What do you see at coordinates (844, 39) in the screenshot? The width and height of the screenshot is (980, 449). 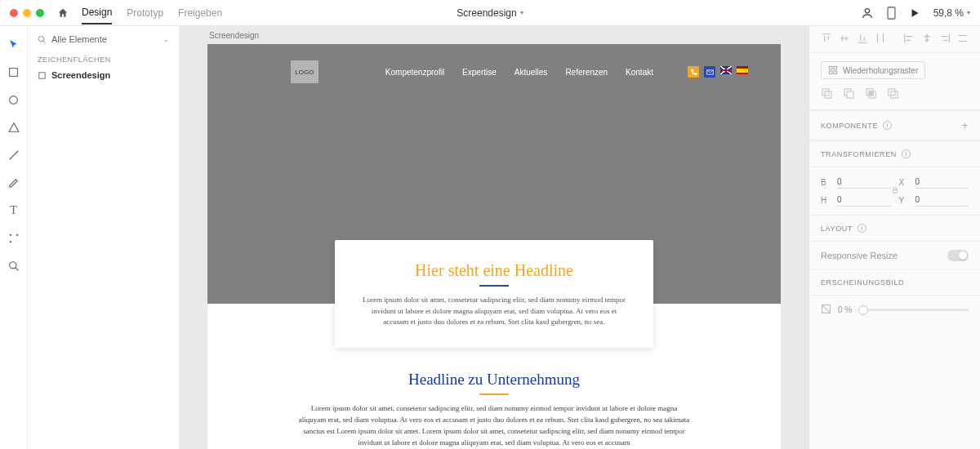 I see `align-vcenter-icon` at bounding box center [844, 39].